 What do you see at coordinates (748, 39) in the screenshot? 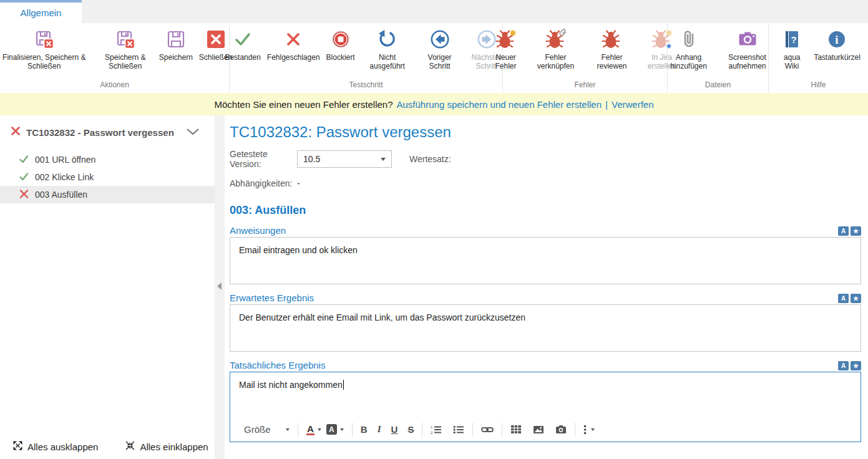
I see `camera-icon` at bounding box center [748, 39].